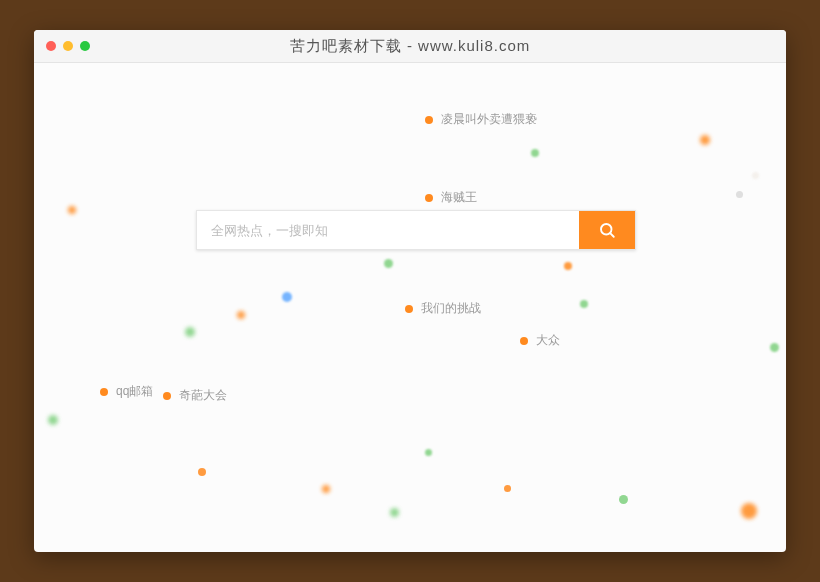  What do you see at coordinates (416, 230) in the screenshot?
I see `search-bar` at bounding box center [416, 230].